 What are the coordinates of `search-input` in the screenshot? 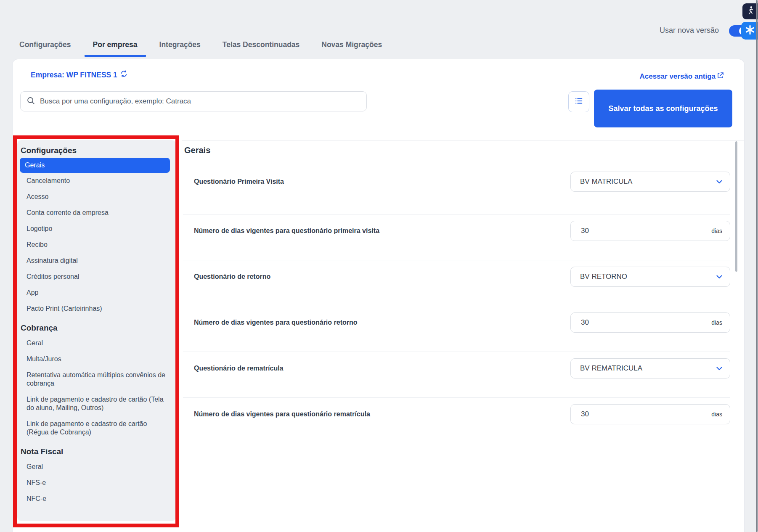 It's located at (200, 101).